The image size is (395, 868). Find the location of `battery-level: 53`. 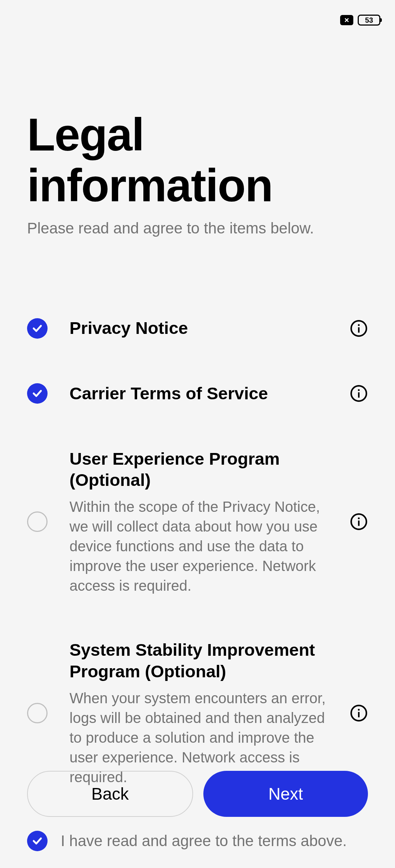

battery-level: 53 is located at coordinates (369, 20).